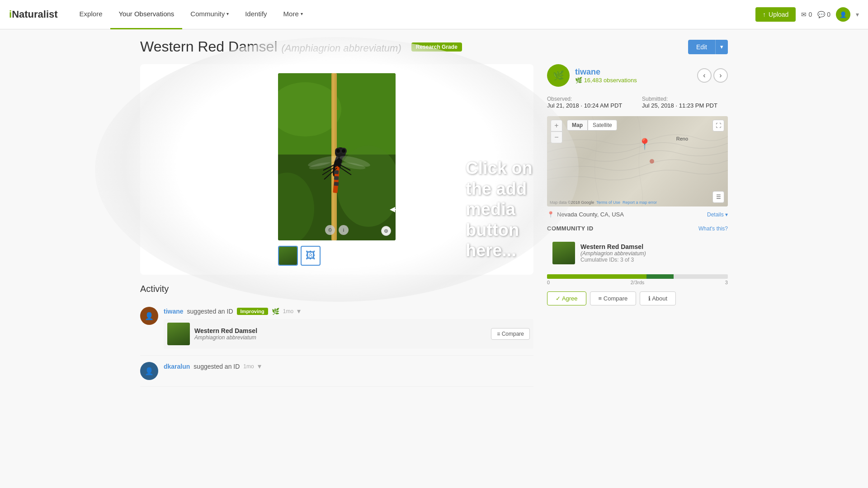 The height and width of the screenshot is (488, 868). Describe the element at coordinates (577, 125) in the screenshot. I see `map-type-map: Map` at that location.